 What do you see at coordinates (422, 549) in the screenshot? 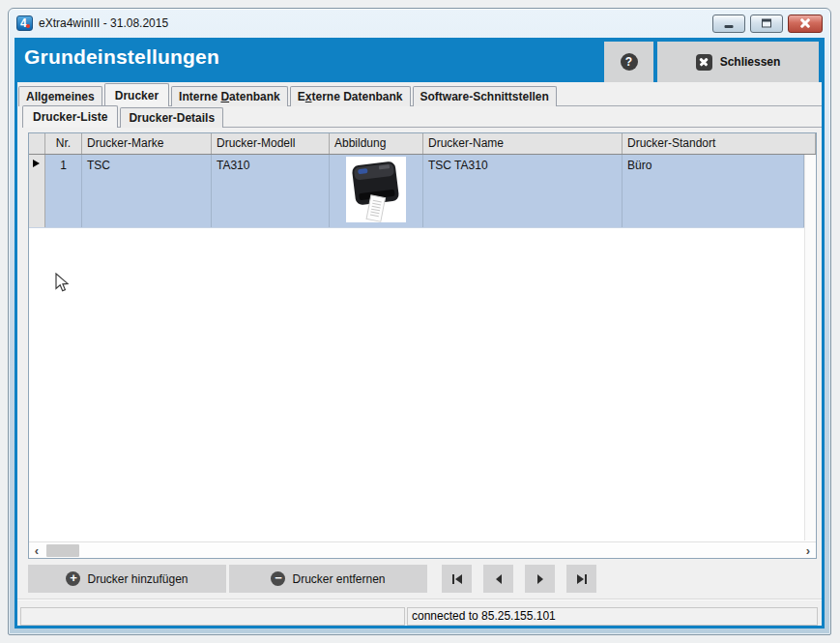
I see `horizontal-scrollbar: ‹ ›` at bounding box center [422, 549].